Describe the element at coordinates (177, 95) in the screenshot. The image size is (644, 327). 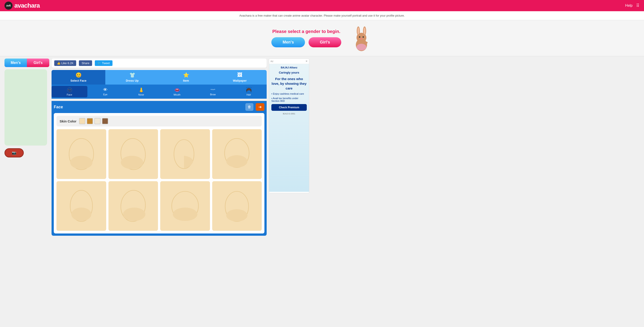
I see `mouth-sub-label: Mouth` at that location.